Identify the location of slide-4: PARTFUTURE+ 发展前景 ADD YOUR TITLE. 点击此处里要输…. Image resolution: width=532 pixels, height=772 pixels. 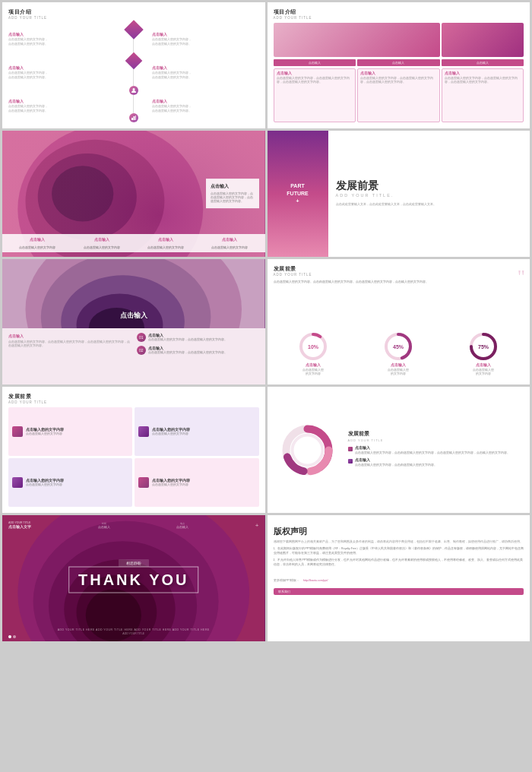
(399, 194).